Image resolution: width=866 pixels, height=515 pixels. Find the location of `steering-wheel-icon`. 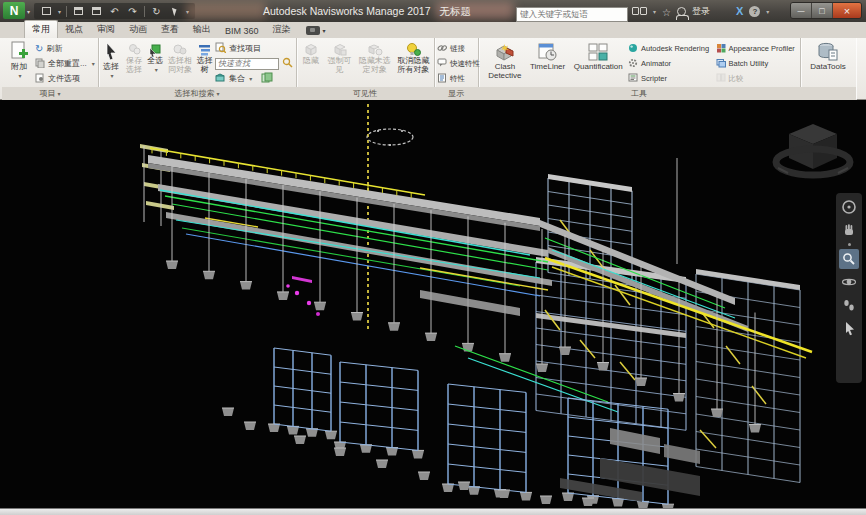

steering-wheel-icon is located at coordinates (849, 207).